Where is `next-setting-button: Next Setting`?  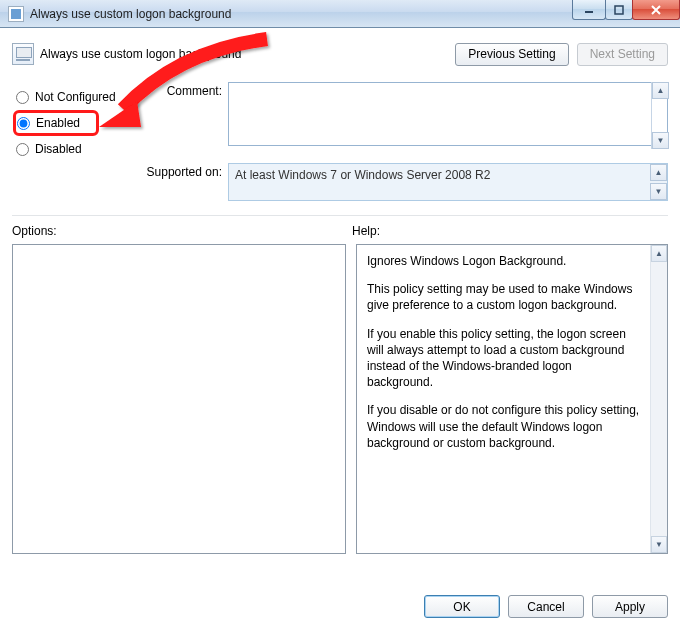 next-setting-button: Next Setting is located at coordinates (622, 54).